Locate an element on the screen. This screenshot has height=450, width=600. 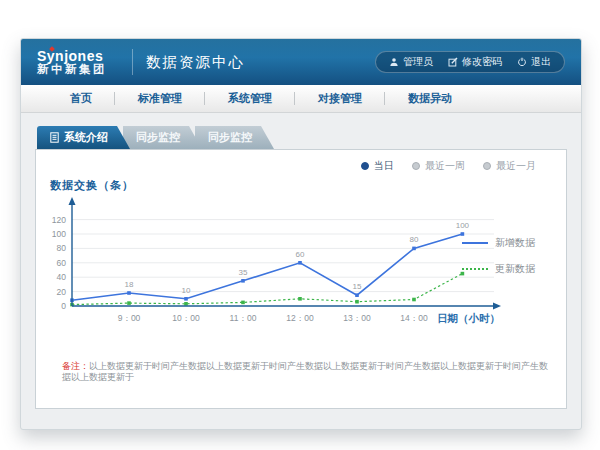
main-nav: 首页标准管理系统管理对接管理数据异动 is located at coordinates (301, 99).